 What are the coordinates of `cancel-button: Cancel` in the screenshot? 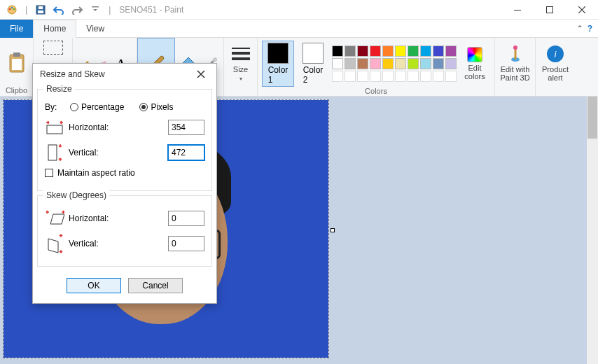 It's located at (155, 286).